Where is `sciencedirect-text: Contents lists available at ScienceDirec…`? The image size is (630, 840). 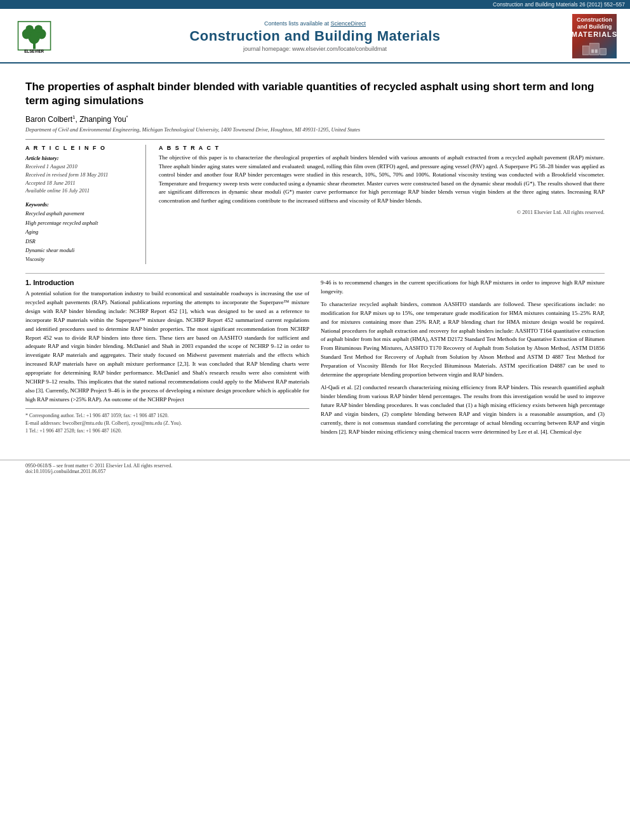
sciencedirect-text: Contents lists available at ScienceDirec… is located at coordinates (315, 23).